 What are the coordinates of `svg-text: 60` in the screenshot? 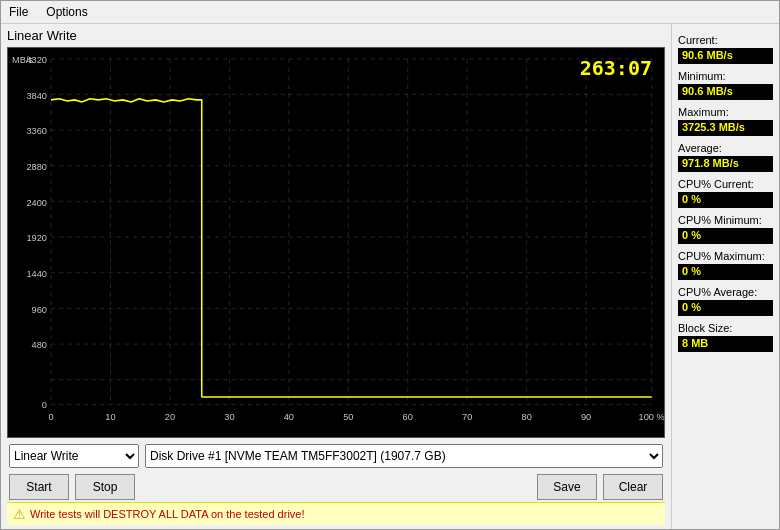 It's located at (408, 416).